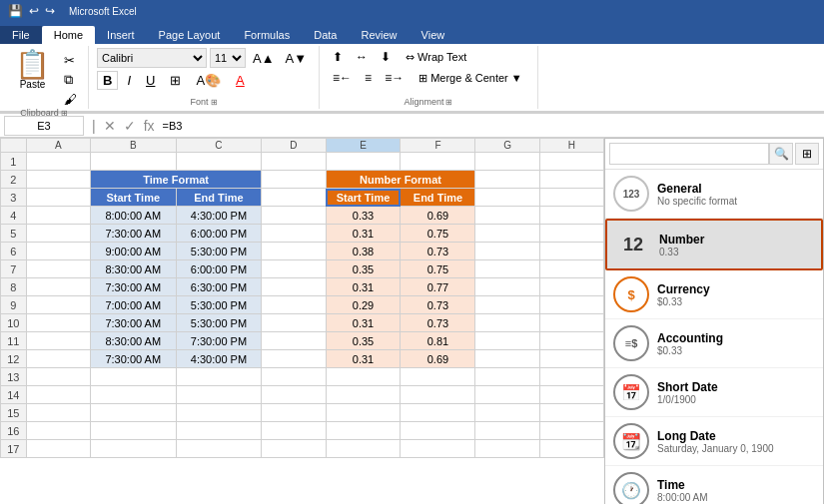  I want to click on cell-d4, so click(294, 216).